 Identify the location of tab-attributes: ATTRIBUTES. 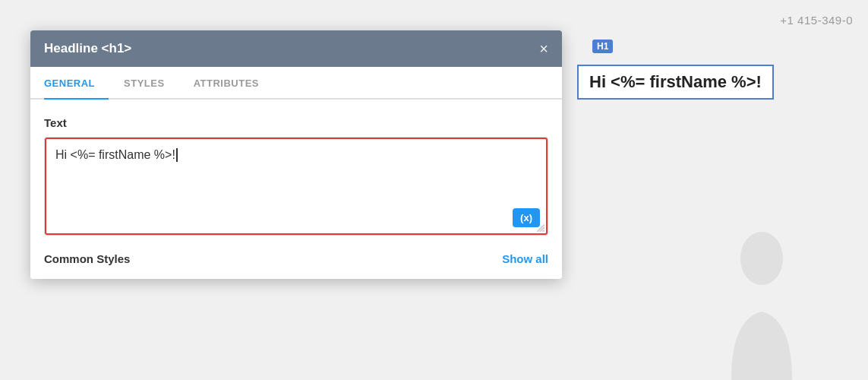
(233, 84).